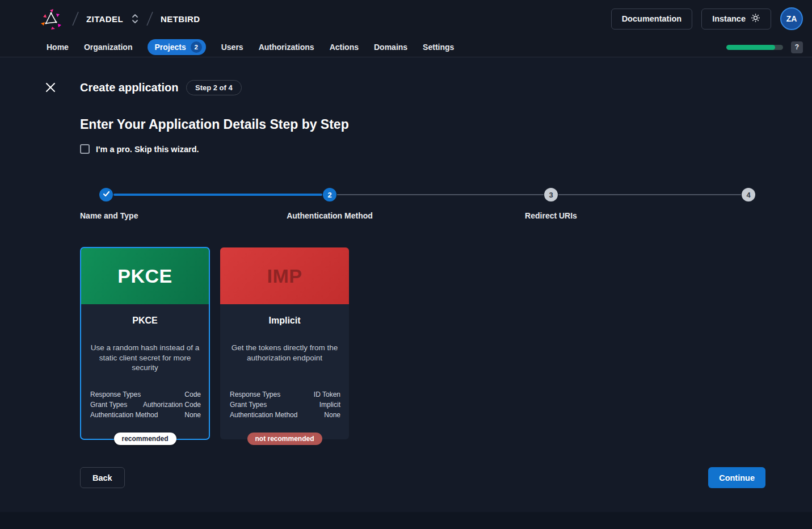 The image size is (812, 529). What do you see at coordinates (327, 394) in the screenshot?
I see `detail-value: ID Token` at bounding box center [327, 394].